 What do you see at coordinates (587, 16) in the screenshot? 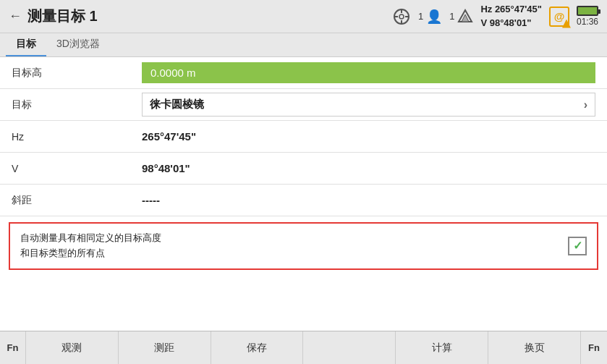
I see `battery-time-group: 01:36` at bounding box center [587, 16].